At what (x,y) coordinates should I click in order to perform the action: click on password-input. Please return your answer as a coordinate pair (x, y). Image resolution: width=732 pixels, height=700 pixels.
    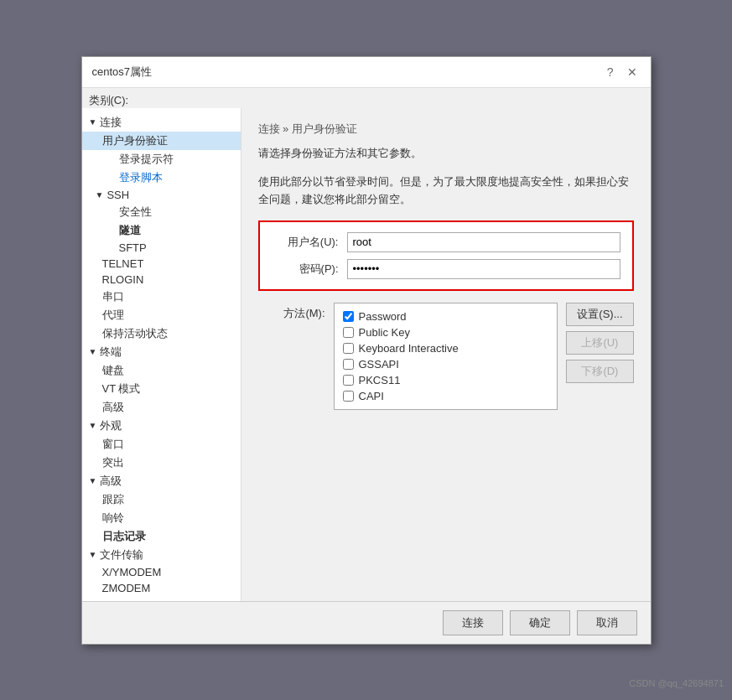
    Looking at the image, I should click on (484, 269).